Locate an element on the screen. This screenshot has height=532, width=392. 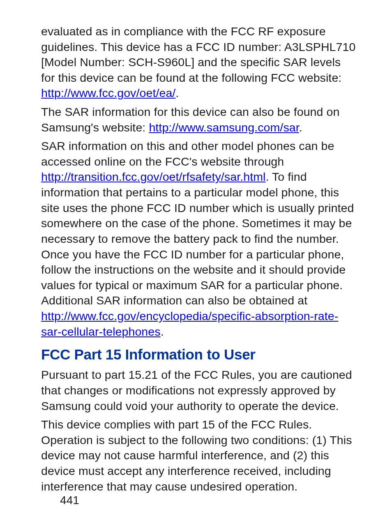
paragraph-part-15-21: Pursuant to part 15.21 of the FCC Rules,… is located at coordinates (198, 390).